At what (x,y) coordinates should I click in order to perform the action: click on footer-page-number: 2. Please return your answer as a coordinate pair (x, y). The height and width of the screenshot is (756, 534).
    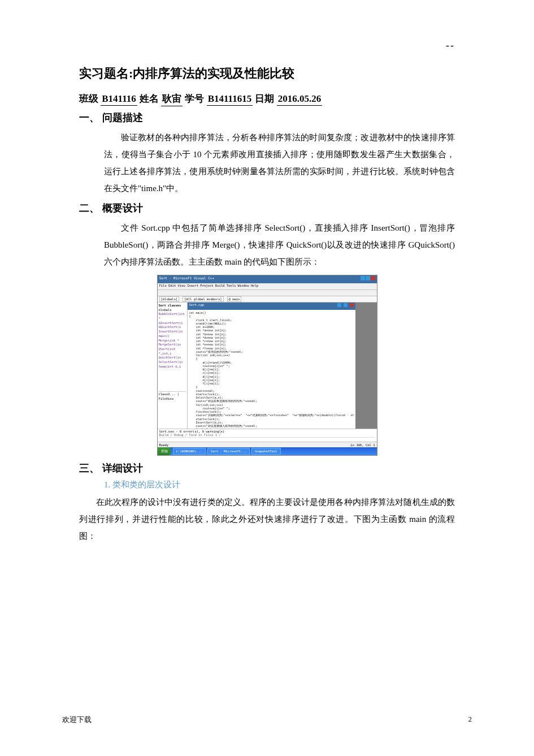
    Looking at the image, I should click on (470, 720).